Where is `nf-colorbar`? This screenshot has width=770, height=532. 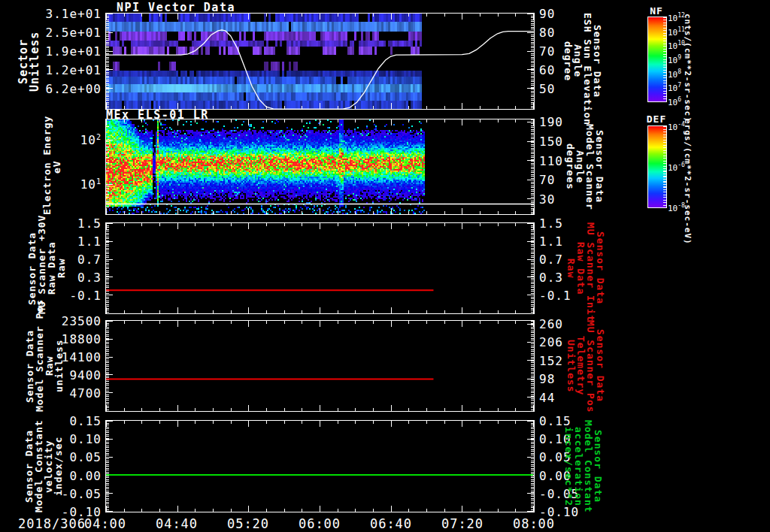
nf-colorbar is located at coordinates (657, 59).